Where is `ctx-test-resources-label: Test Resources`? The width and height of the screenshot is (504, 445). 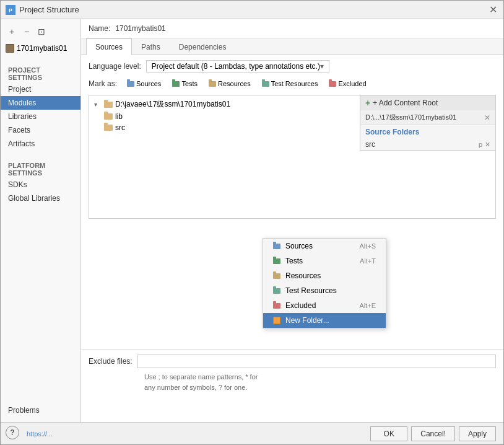
ctx-test-resources-label: Test Resources is located at coordinates (311, 291).